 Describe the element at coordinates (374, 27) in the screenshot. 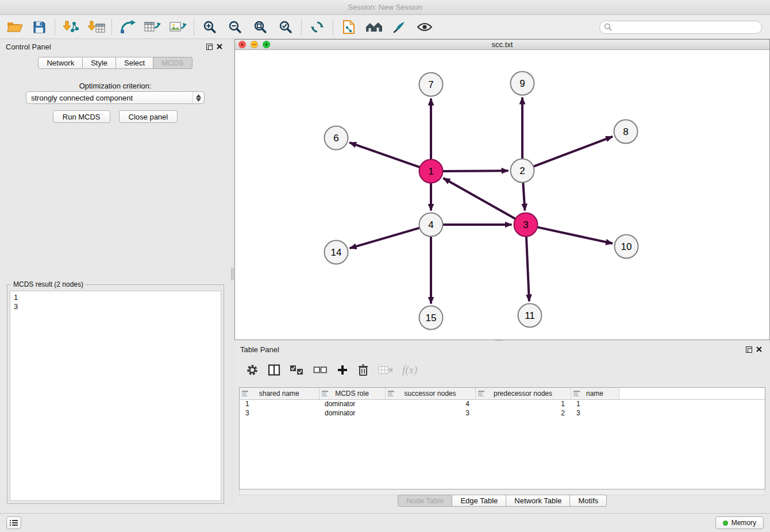

I see `first-neighbors-button` at that location.